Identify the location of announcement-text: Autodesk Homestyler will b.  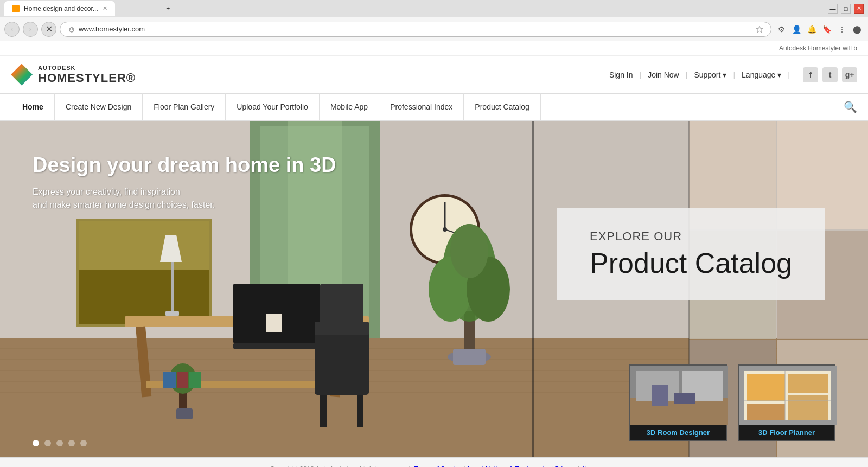
(818, 48).